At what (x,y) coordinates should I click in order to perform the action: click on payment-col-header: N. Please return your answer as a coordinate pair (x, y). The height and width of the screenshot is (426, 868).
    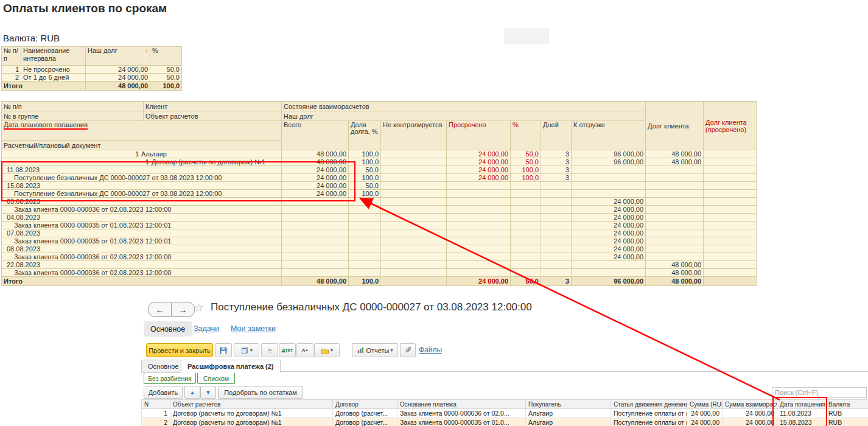
    Looking at the image, I should click on (156, 404).